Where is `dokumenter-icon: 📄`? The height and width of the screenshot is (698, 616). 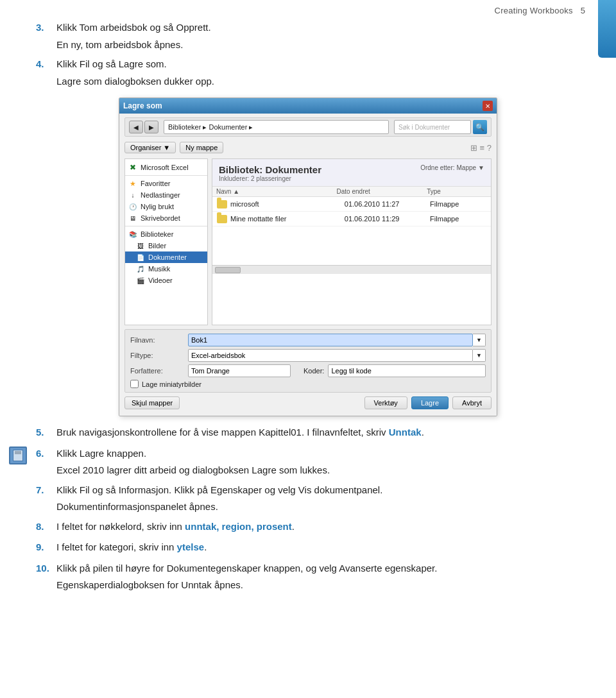
dokumenter-icon: 📄 is located at coordinates (141, 257).